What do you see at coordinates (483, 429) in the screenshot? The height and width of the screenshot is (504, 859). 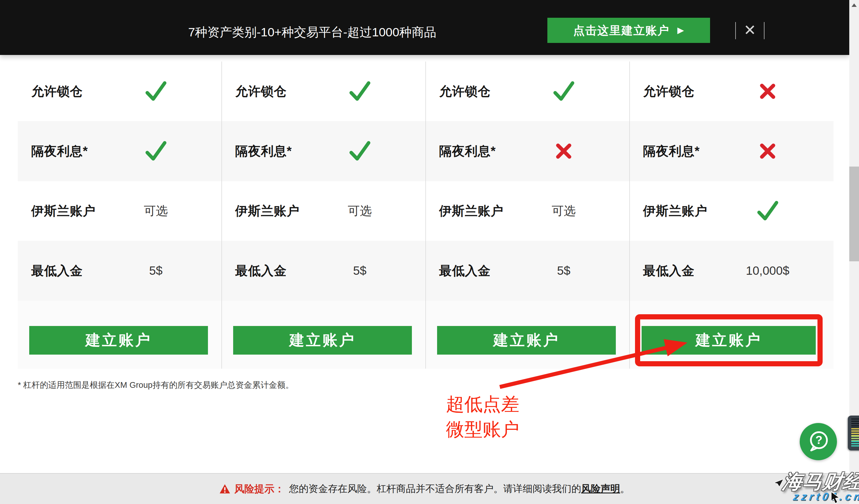 I see `annotation-line2: 微型账户` at bounding box center [483, 429].